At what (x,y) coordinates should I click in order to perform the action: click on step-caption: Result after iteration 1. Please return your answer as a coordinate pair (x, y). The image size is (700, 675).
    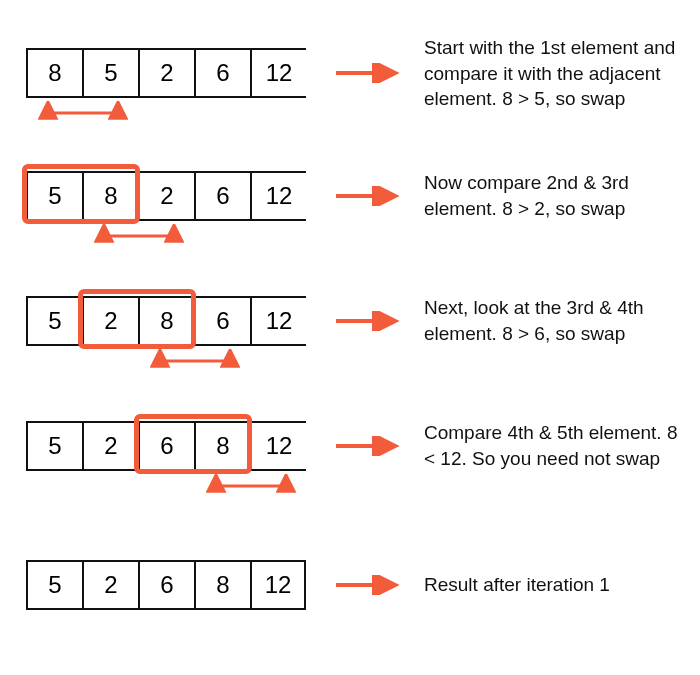
    Looking at the image, I should click on (552, 585).